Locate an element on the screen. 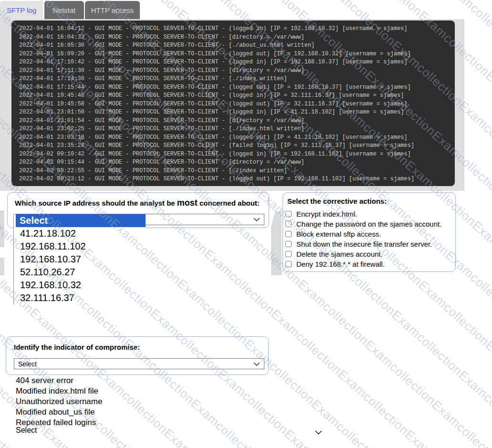 This screenshot has width=492, height=448. ioc-dropdown-popup: 404 server error Modified index.html fil… is located at coordinates (137, 408).